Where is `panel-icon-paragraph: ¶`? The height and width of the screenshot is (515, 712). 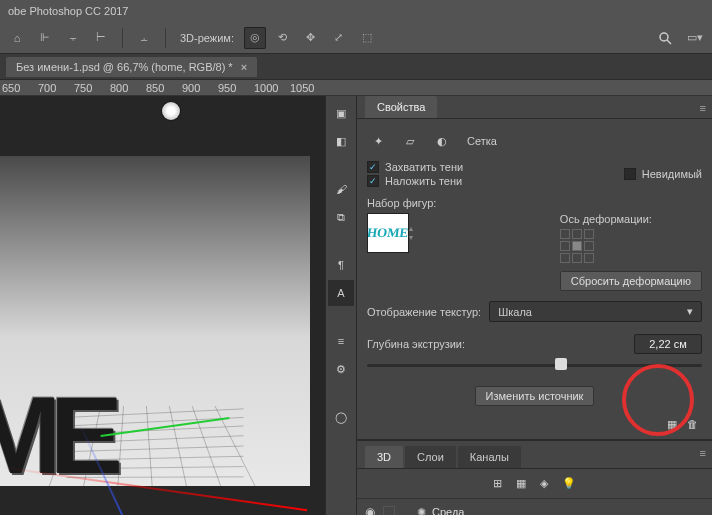 panel-icon-paragraph: ¶ is located at coordinates (341, 265).